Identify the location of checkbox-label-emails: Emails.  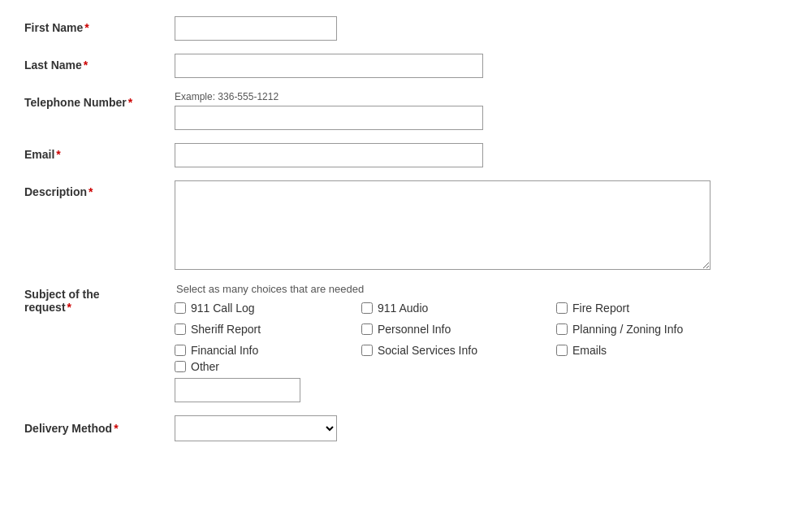
(590, 350).